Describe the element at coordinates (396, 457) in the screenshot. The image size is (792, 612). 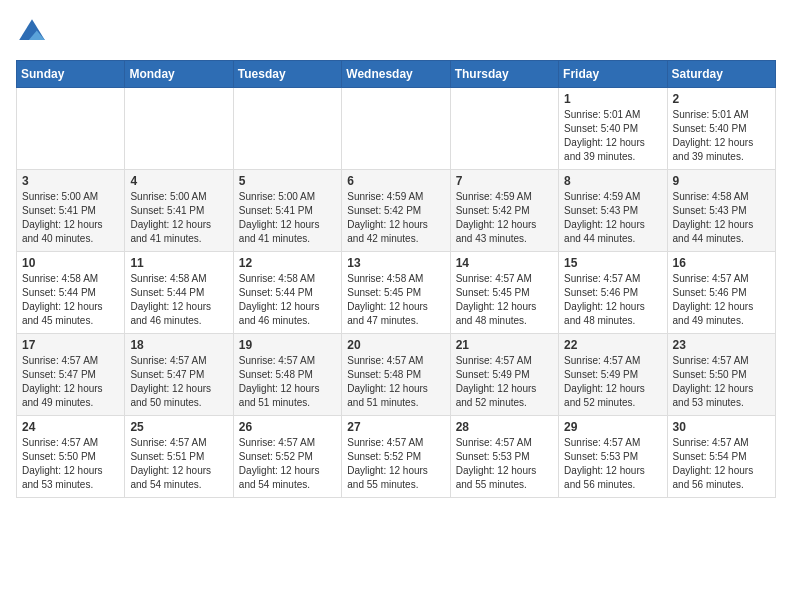
I see `day-cell: 27Sunrise: 4:57 AM Sunset: 5:52 PM Dayli…` at that location.